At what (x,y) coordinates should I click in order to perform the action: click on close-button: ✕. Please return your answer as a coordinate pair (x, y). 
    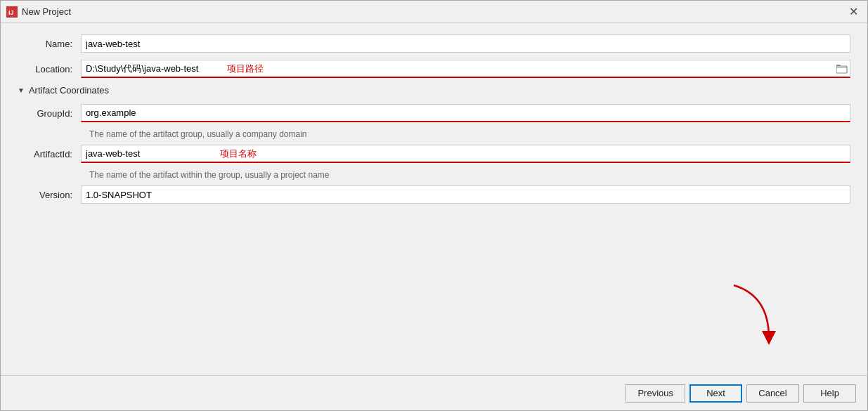
    Looking at the image, I should click on (853, 12).